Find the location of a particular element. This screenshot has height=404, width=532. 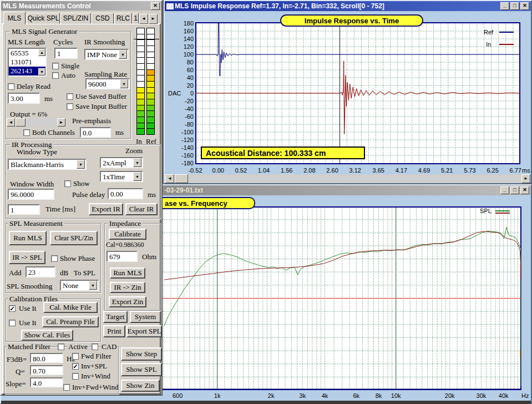

slider-thumb is located at coordinates (21, 122).